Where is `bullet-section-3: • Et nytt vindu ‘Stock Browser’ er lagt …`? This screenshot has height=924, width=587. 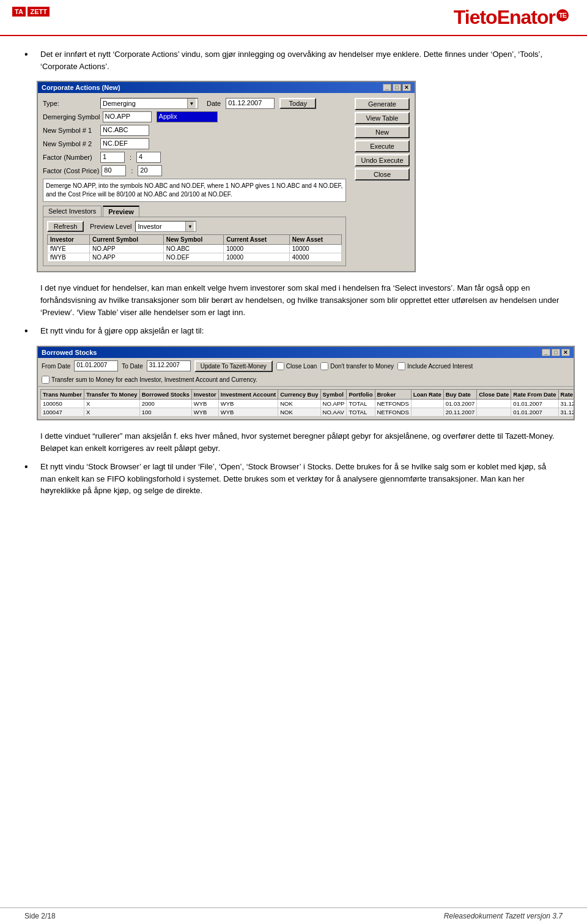
bullet-section-3: • Et nytt vindu ‘Stock Browser’ er lagt … is located at coordinates (294, 479).